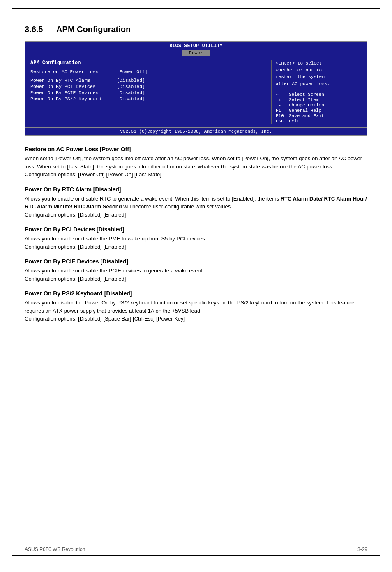 This screenshot has width=392, height=572. Describe the element at coordinates (196, 92) in the screenshot. I see `bios-content: APM Configuration Restore on AC Power Lo…` at that location.